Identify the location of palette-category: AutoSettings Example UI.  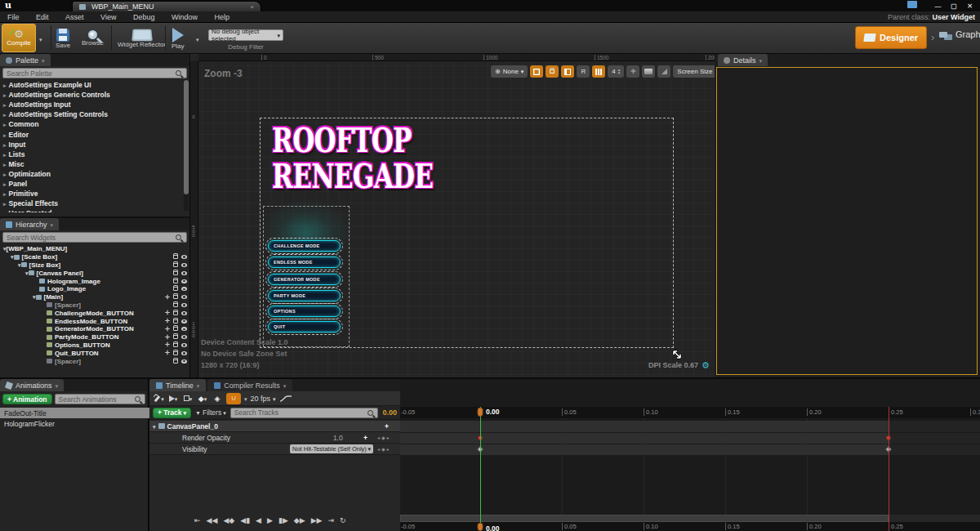
(95, 85).